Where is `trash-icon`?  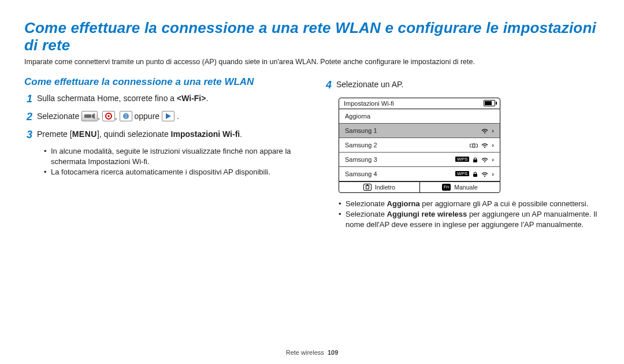 trash-icon is located at coordinates (367, 187).